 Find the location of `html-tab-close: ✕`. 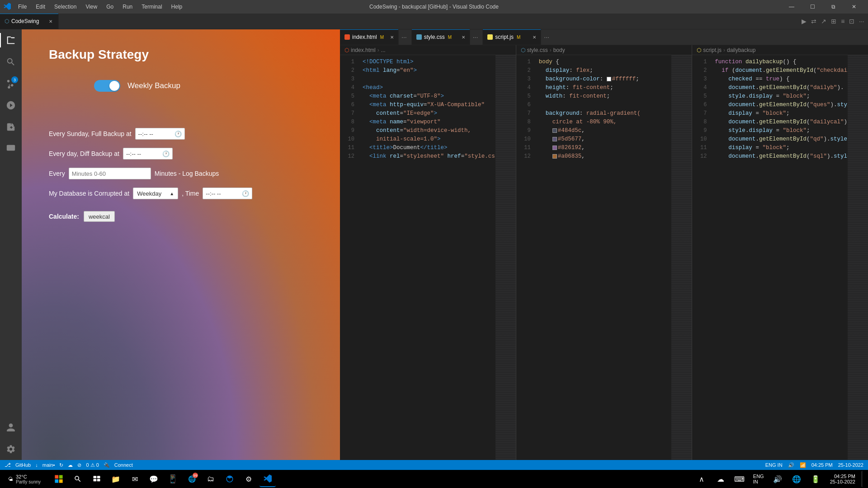

html-tab-close: ✕ is located at coordinates (392, 37).